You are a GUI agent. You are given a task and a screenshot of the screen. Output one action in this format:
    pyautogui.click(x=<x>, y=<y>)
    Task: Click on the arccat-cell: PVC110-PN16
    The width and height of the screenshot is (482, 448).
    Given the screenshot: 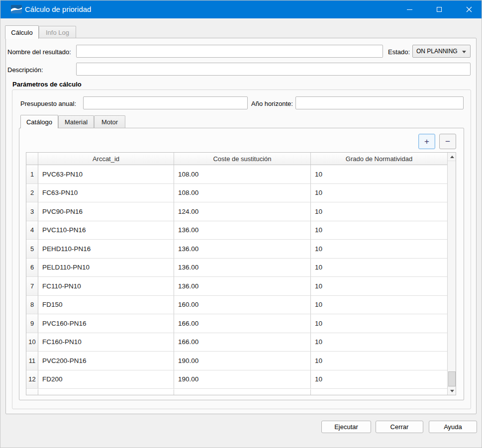 What is the action you would take?
    pyautogui.click(x=106, y=231)
    